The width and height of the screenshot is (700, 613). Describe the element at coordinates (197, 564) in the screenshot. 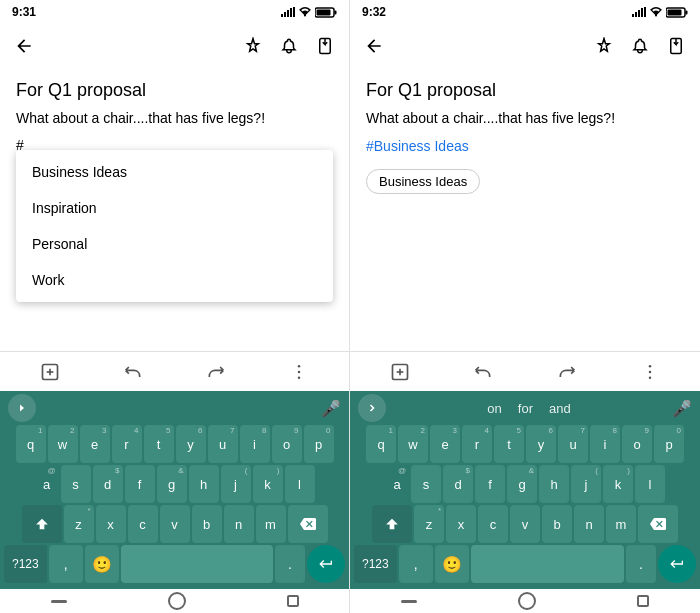

I see `space-key-left` at that location.